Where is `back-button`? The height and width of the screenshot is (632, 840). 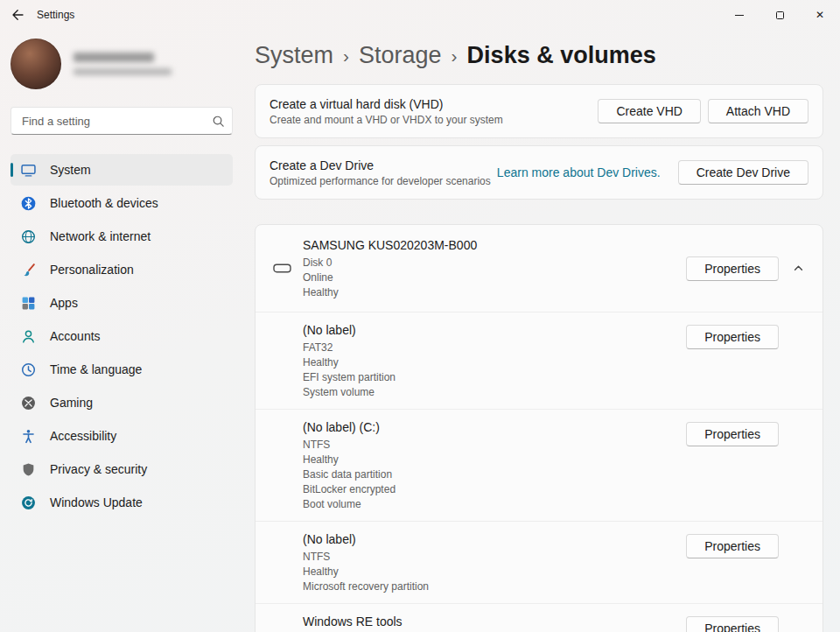 back-button is located at coordinates (18, 15).